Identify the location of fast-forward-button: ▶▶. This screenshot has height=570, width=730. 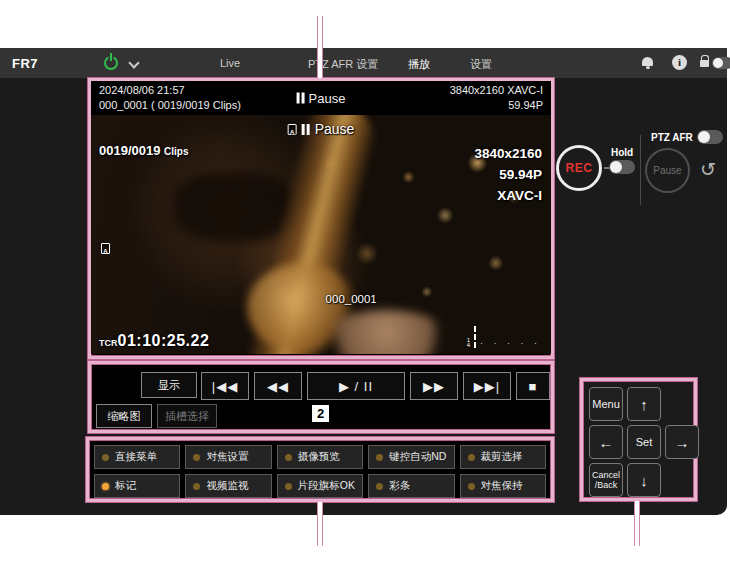
(434, 386).